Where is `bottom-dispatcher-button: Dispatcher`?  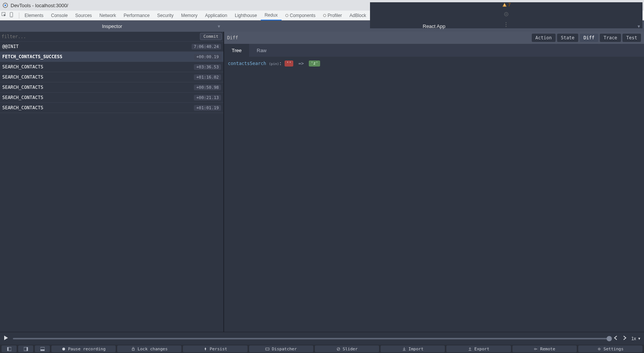
bottom-dispatcher-button: Dispatcher is located at coordinates (281, 349).